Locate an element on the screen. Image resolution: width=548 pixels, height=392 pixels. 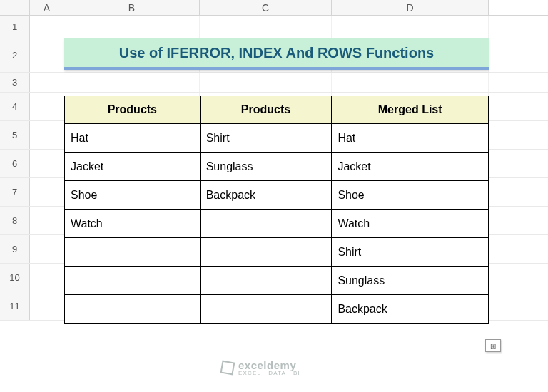
row-header-2: 2 is located at coordinates (15, 56).